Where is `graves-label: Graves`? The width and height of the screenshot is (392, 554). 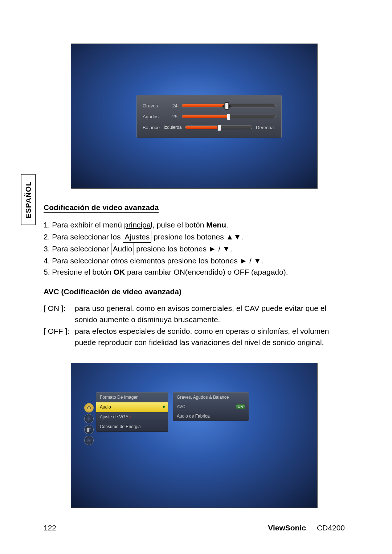 graves-label: Graves is located at coordinates (154, 106).